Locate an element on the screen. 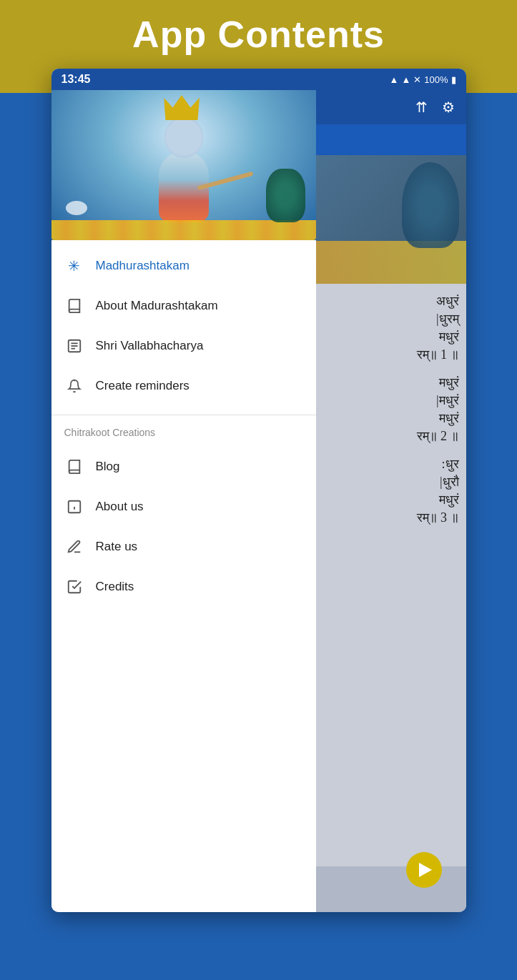  menu-label-rate-us: Rate us is located at coordinates (117, 547).